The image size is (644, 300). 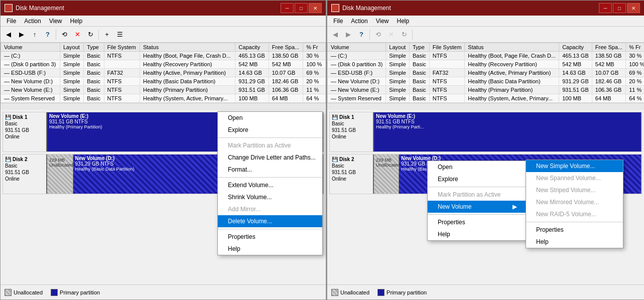 I want to click on ctx-properties: Properties, so click(x=270, y=237).